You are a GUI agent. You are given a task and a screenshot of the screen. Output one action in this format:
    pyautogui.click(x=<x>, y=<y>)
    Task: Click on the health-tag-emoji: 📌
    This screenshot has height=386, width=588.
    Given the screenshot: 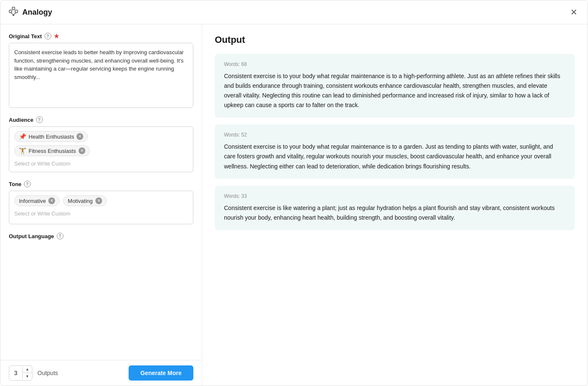 What is the action you would take?
    pyautogui.click(x=23, y=137)
    